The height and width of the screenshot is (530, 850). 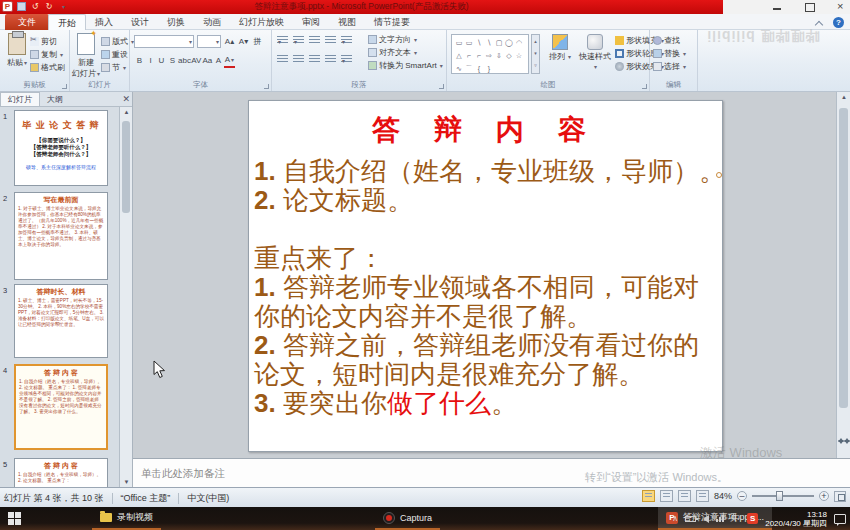 What do you see at coordinates (648, 496) in the screenshot?
I see `normal-view-button` at bounding box center [648, 496].